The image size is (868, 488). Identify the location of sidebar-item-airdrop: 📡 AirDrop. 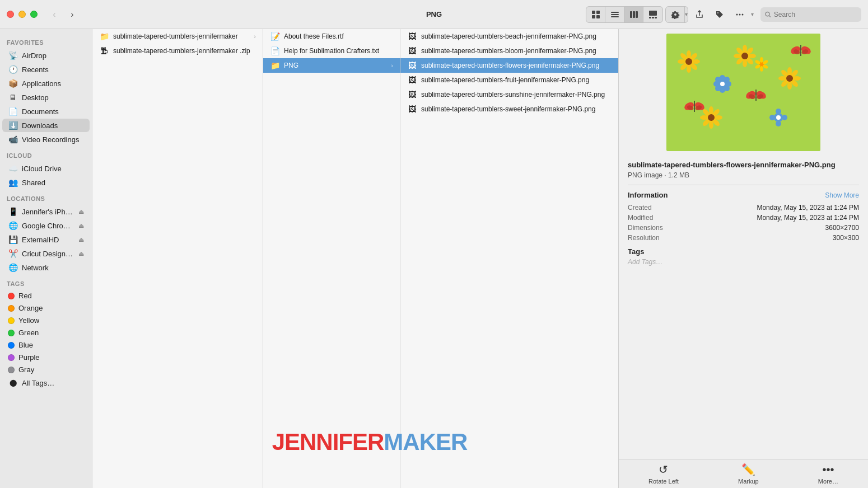
(46, 55).